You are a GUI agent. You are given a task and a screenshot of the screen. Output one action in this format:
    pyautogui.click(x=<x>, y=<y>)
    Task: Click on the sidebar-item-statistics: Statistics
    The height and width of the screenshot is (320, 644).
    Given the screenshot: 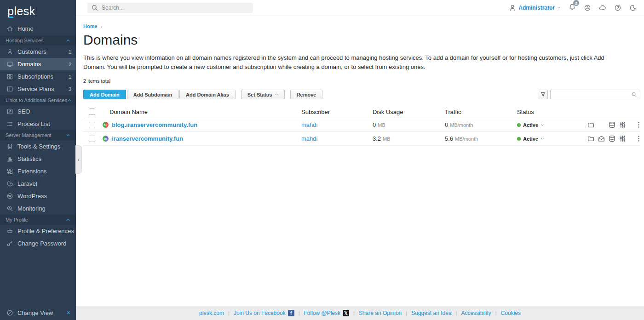 What is the action you would take?
    pyautogui.click(x=38, y=159)
    